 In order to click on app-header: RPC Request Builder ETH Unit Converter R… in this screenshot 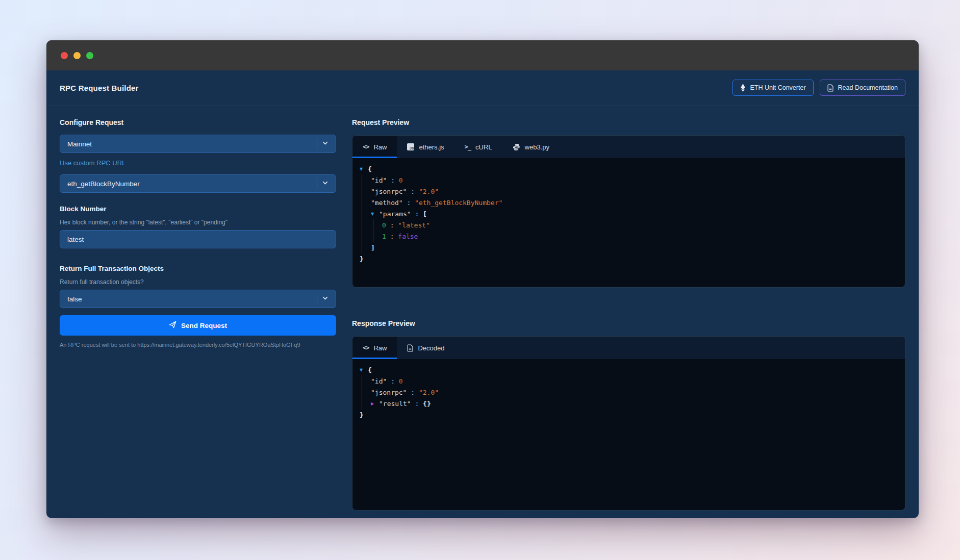, I will do `click(483, 88)`.